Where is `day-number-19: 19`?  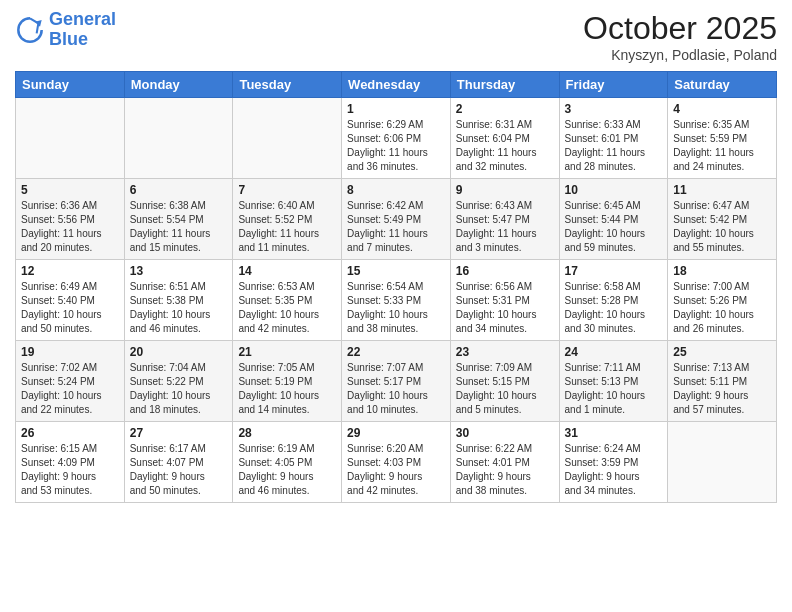
day-number-19: 19 is located at coordinates (70, 352).